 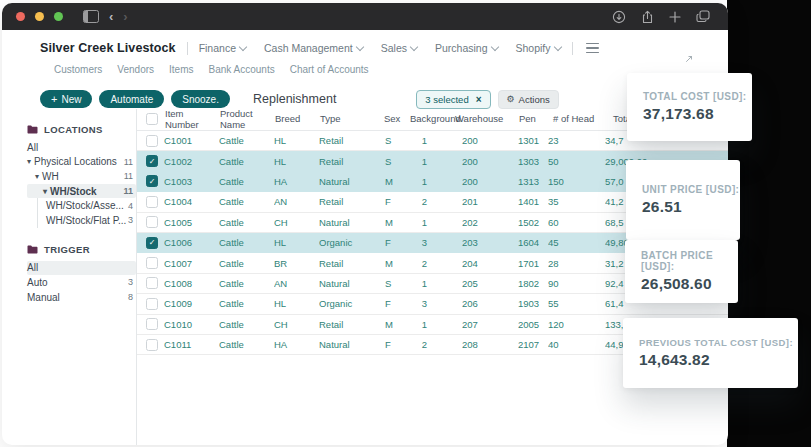 I want to click on nav-item-sales: Sales, so click(x=399, y=48).